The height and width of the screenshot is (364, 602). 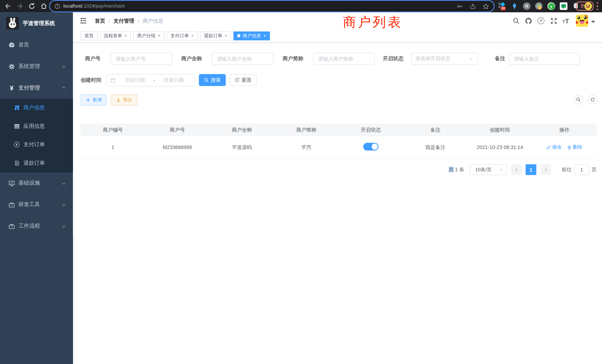 I want to click on browser-reload-icon, so click(x=32, y=6).